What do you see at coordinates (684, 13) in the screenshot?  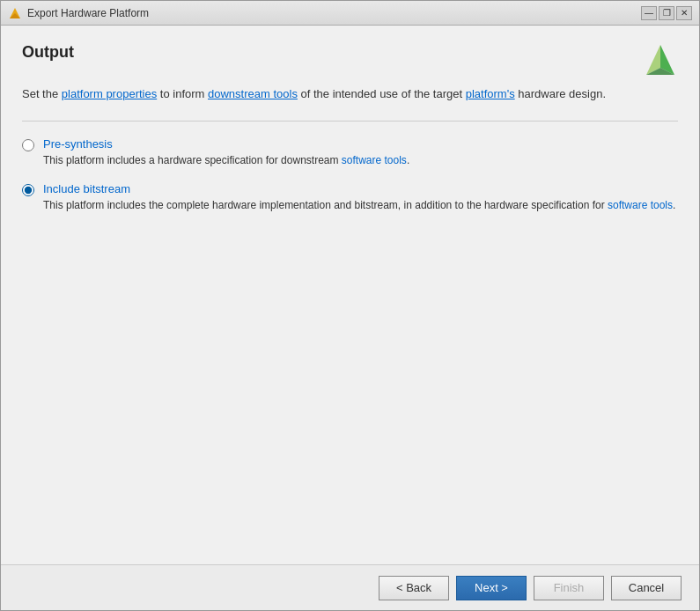 I see `close-button: ✕` at bounding box center [684, 13].